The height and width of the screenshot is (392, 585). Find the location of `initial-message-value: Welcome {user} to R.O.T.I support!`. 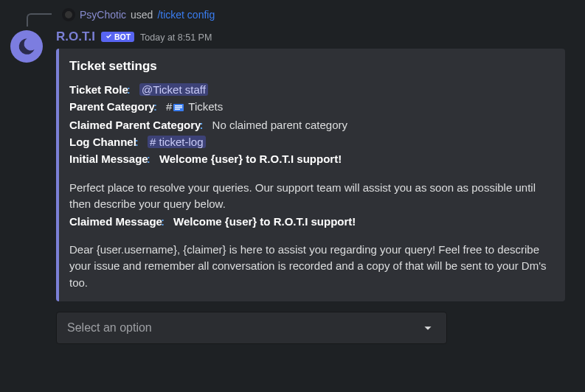

initial-message-value: Welcome {user} to R.O.T.I support! is located at coordinates (251, 159).